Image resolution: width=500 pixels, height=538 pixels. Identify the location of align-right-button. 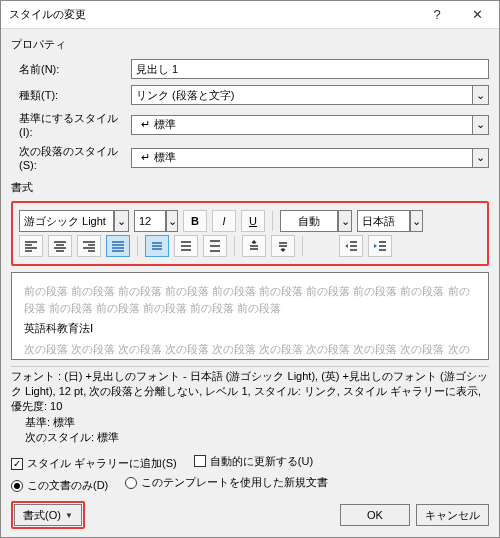
(89, 246).